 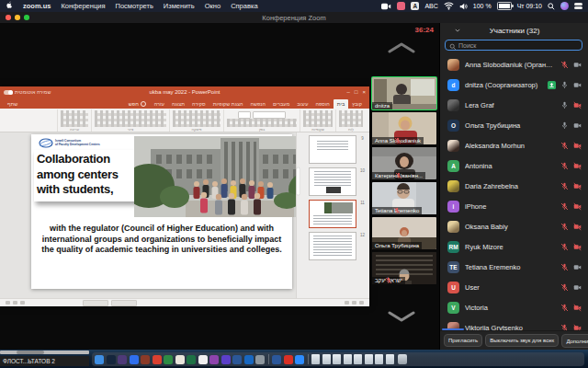 I want to click on participant-row: O Ольга Трубицина, so click(x=514, y=125).